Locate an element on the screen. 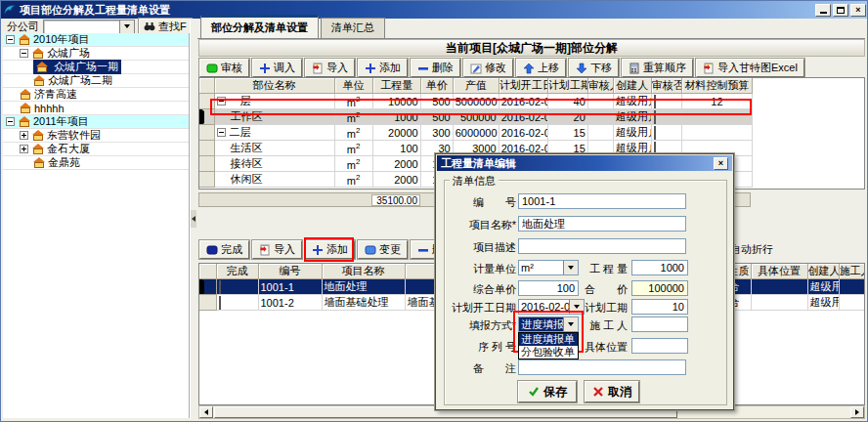  arrow-right-icon is located at coordinates (857, 412).